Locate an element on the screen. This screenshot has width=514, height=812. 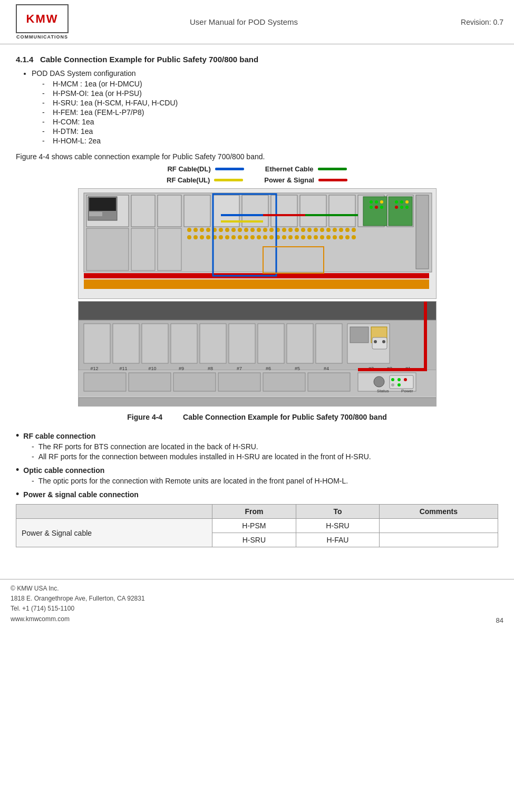
rf-sub-list: - The RF ports for BTS connection are lo… is located at coordinates (265, 451).